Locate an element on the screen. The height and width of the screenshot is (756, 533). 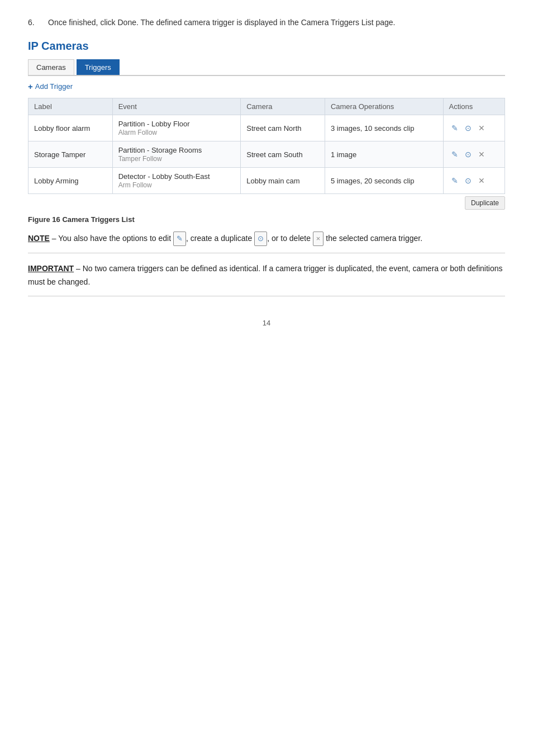
row2-event-line2: Tamper Follow is located at coordinates (140, 159).